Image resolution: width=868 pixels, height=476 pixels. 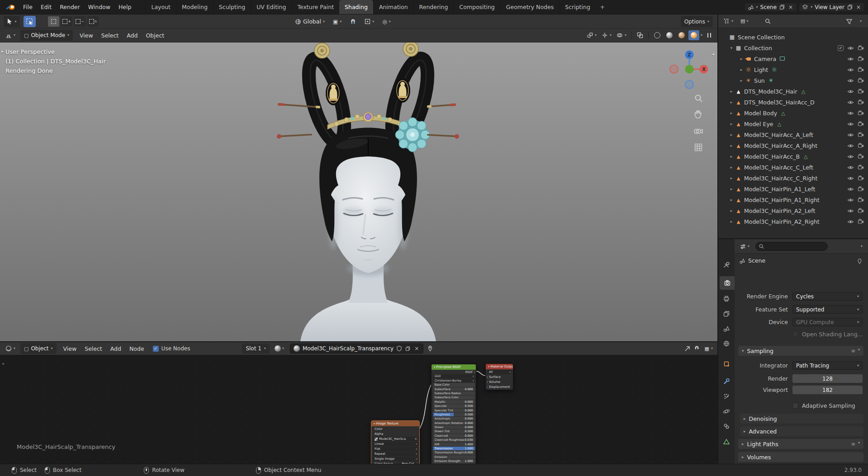 What do you see at coordinates (726, 329) in the screenshot?
I see `tab-scene` at bounding box center [726, 329].